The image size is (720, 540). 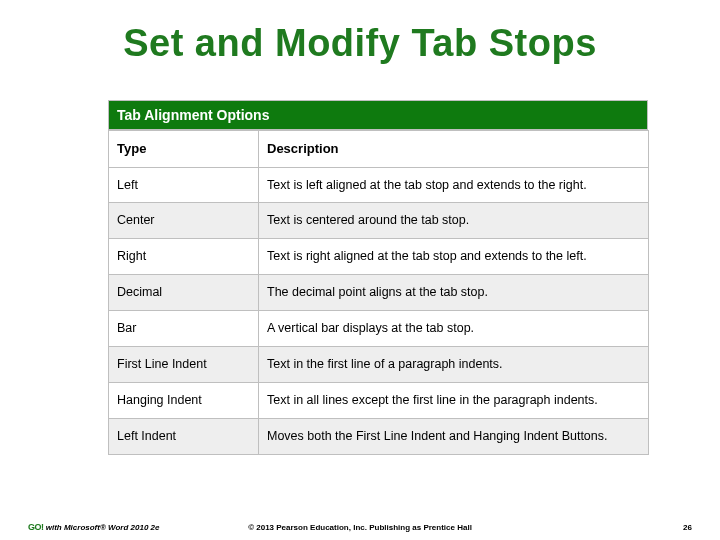 I want to click on table-row: Left Text is left aligned at the tab sto…, so click(x=379, y=185).